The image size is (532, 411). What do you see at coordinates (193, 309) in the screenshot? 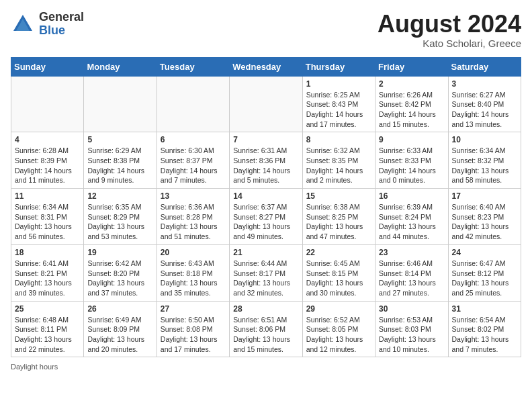
I see `day-number: 27` at bounding box center [193, 309].